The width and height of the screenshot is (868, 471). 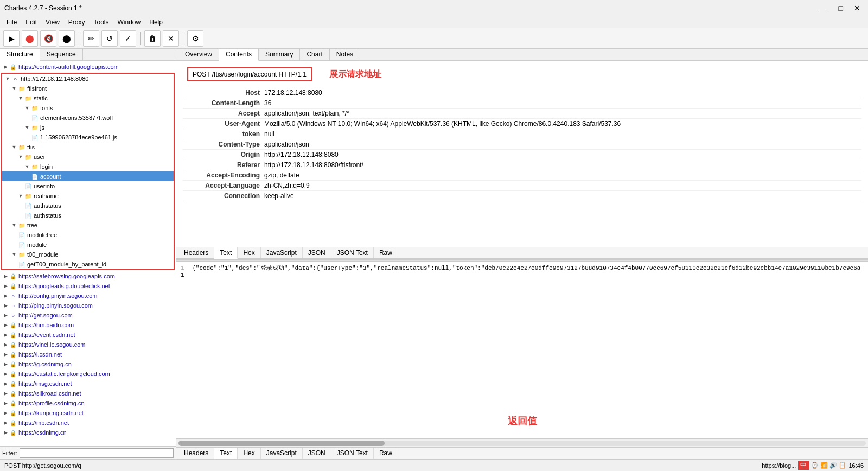 What do you see at coordinates (282, 253) in the screenshot?
I see `req-tab-javascript: JavaScript` at bounding box center [282, 253].